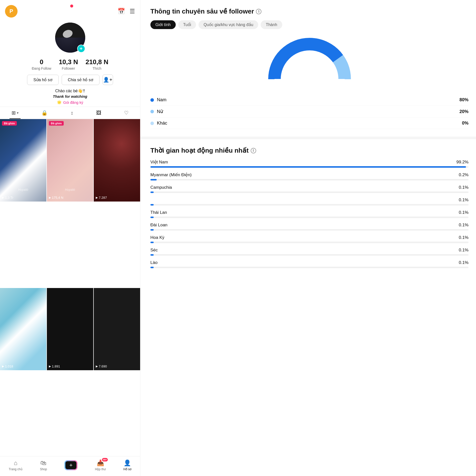  What do you see at coordinates (309, 200) in the screenshot?
I see `country-row-3: 0.1%` at bounding box center [309, 200].